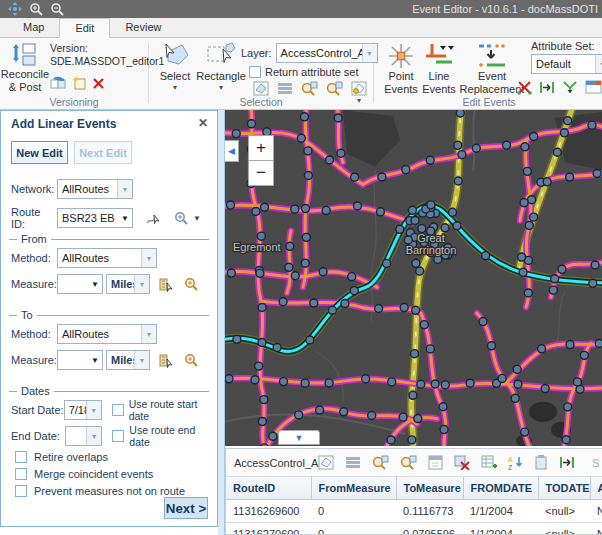 The height and width of the screenshot is (535, 602). Describe the element at coordinates (128, 284) in the screenshot. I see `from-unit-combobox: Miles ▼` at that location.